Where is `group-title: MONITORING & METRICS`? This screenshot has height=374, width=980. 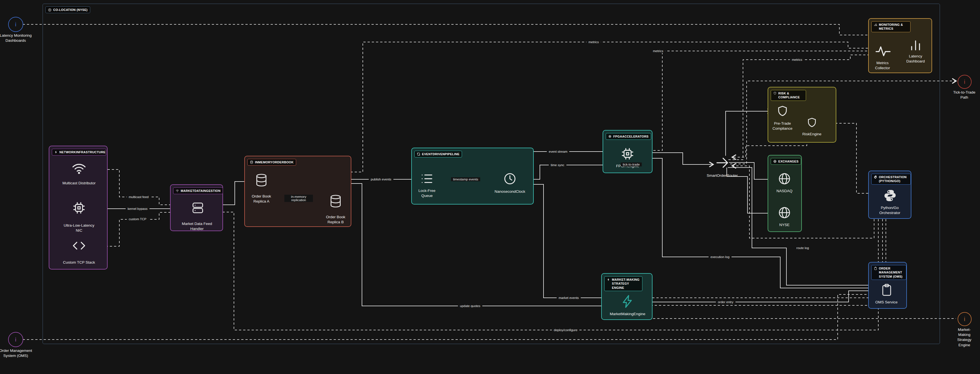 group-title: MONITORING & METRICS is located at coordinates (893, 27).